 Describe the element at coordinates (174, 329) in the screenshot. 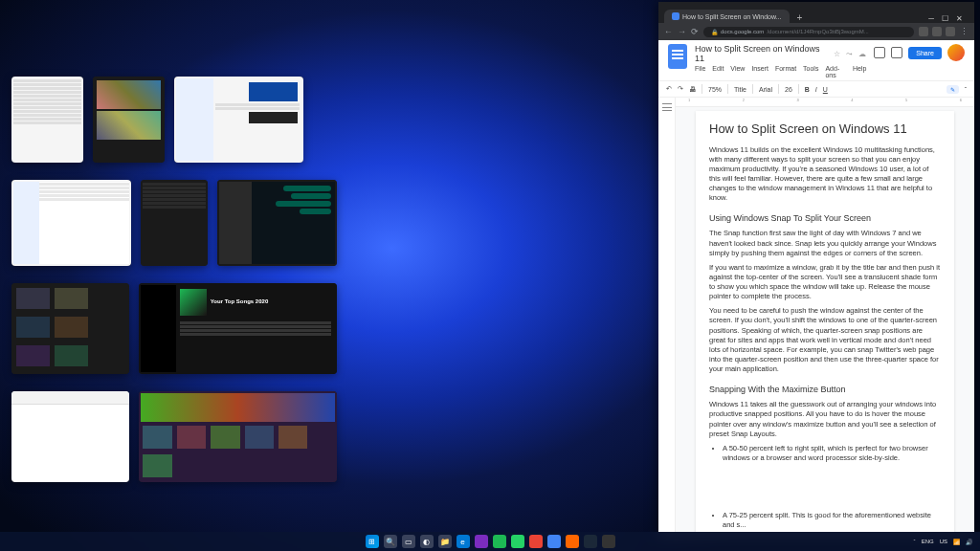

I see `task-view-row: Steam Spotify Premium Your Top Songs 202…` at that location.